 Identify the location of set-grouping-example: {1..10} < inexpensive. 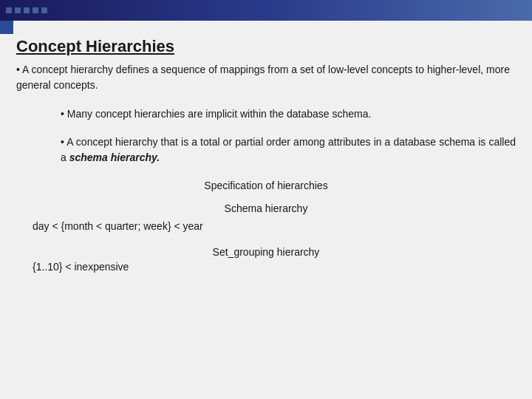
(266, 267).